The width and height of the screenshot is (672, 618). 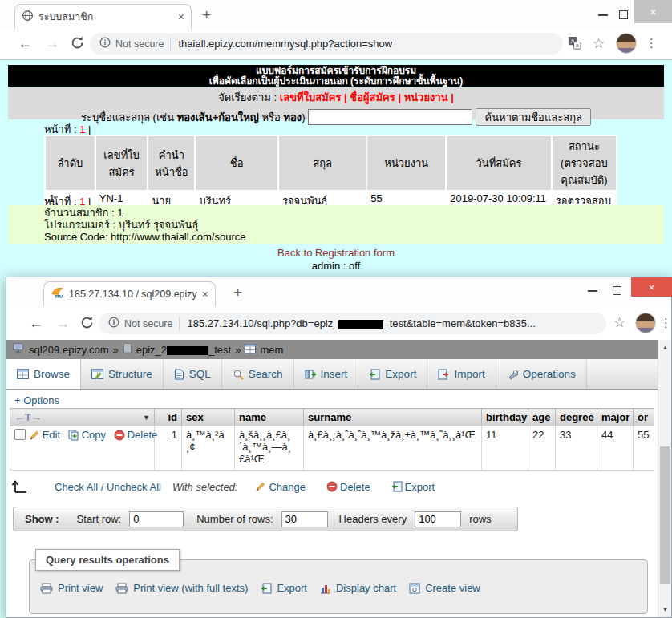 What do you see at coordinates (505, 418) in the screenshot?
I see `col-birthday: birthday` at bounding box center [505, 418].